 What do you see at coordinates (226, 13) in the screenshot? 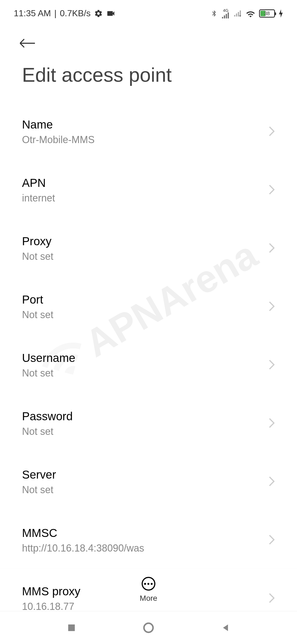
I see `signal-4g-icon: 4G` at bounding box center [226, 13].